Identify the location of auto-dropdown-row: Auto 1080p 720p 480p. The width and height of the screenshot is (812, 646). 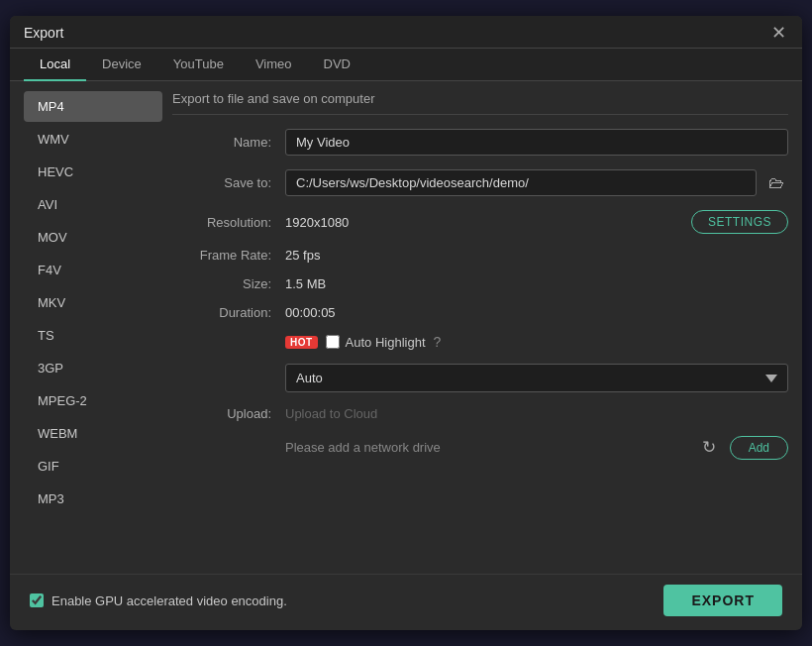
(480, 378).